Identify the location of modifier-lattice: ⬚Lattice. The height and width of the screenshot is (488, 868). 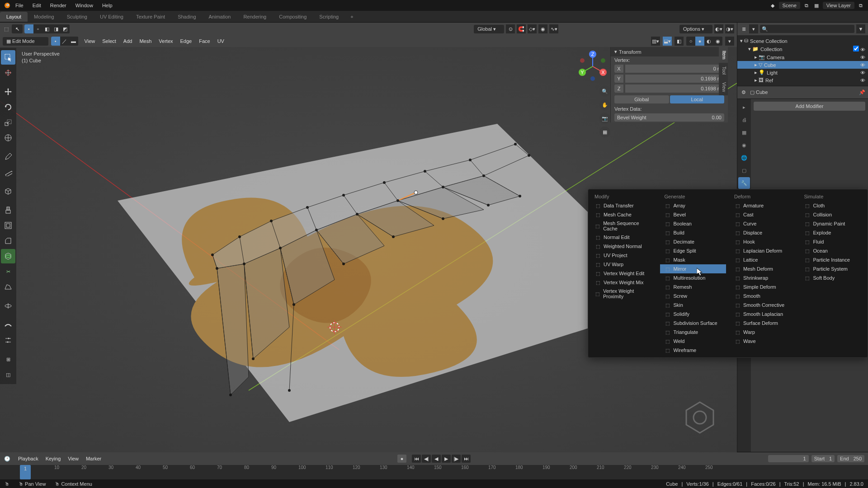
(763, 260).